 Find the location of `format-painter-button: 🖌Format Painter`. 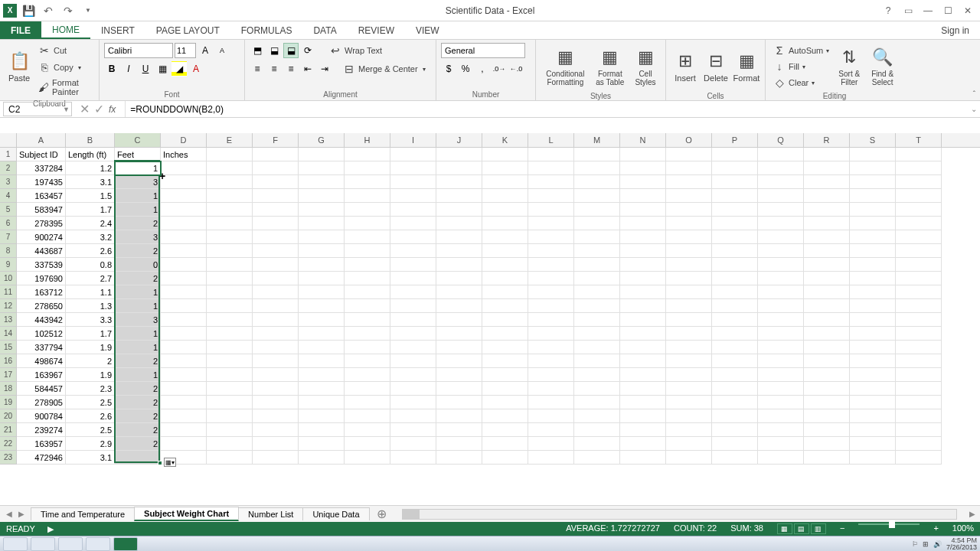

format-painter-button: 🖌Format Painter is located at coordinates (64, 87).